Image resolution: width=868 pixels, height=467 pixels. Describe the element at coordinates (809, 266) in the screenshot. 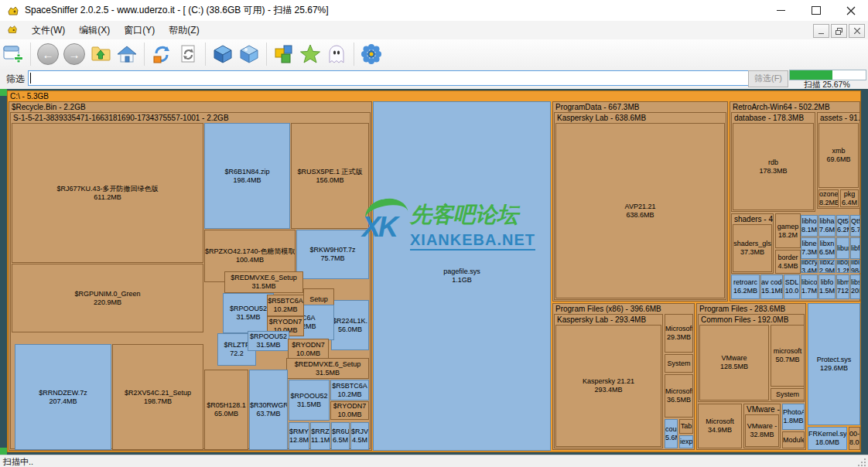

I see `treemap-block-label: libcry3.4M` at that location.